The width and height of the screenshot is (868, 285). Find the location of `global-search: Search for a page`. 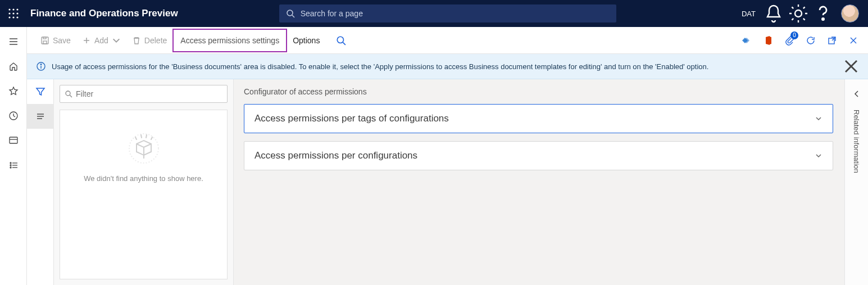

global-search: Search for a page is located at coordinates (448, 13).